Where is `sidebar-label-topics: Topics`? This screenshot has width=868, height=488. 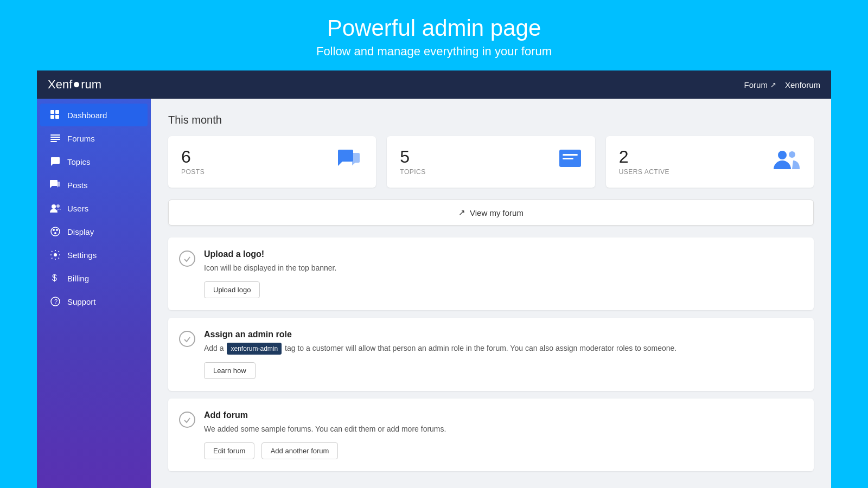 sidebar-label-topics: Topics is located at coordinates (79, 162).